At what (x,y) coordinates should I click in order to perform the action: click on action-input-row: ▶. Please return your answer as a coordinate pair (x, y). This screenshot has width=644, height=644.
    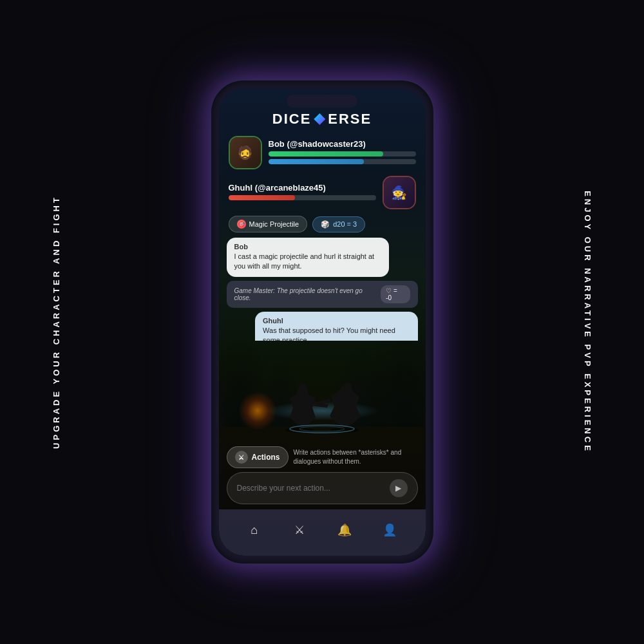
    Looking at the image, I should click on (322, 488).